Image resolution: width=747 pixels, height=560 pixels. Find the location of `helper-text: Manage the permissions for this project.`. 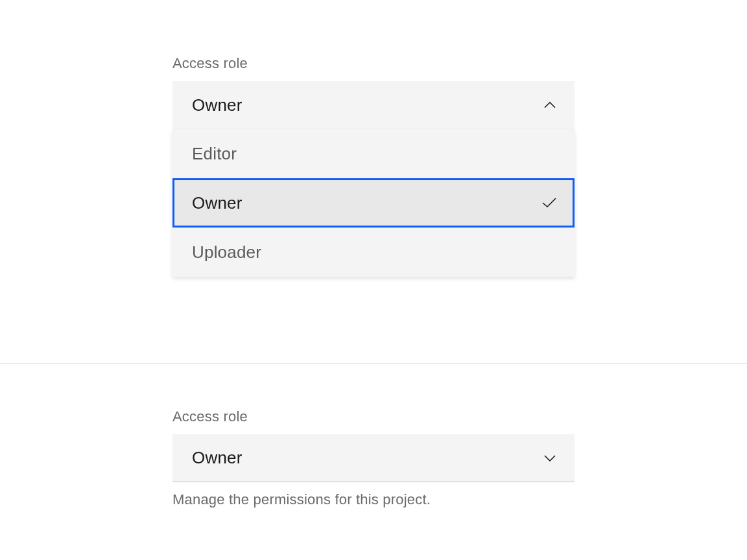

helper-text: Manage the permissions for this project. is located at coordinates (374, 500).